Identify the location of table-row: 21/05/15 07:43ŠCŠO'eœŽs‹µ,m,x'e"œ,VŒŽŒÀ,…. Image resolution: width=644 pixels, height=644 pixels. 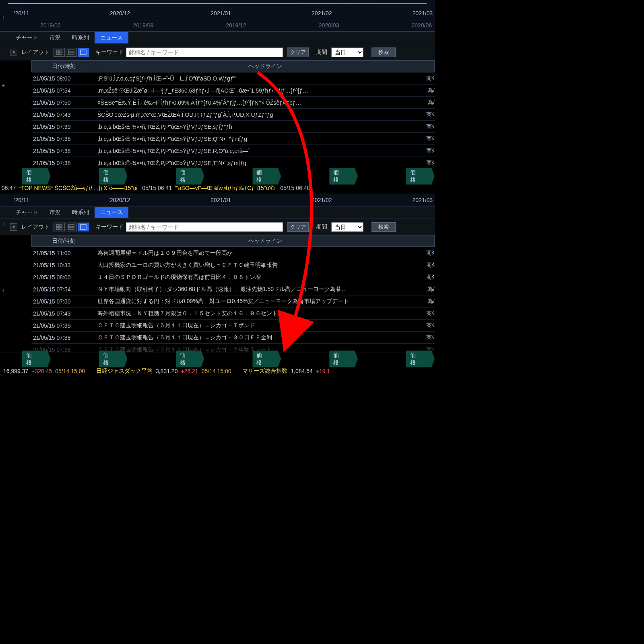
(233, 115).